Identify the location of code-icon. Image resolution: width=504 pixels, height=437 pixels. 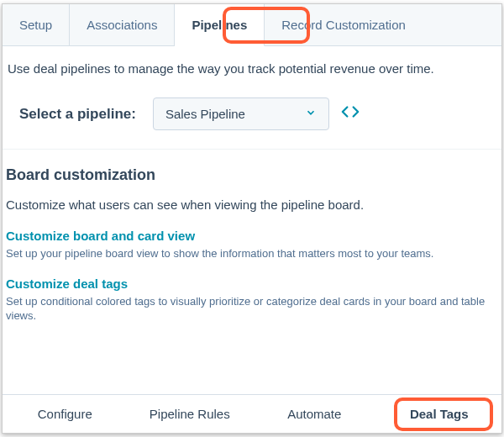
(350, 114).